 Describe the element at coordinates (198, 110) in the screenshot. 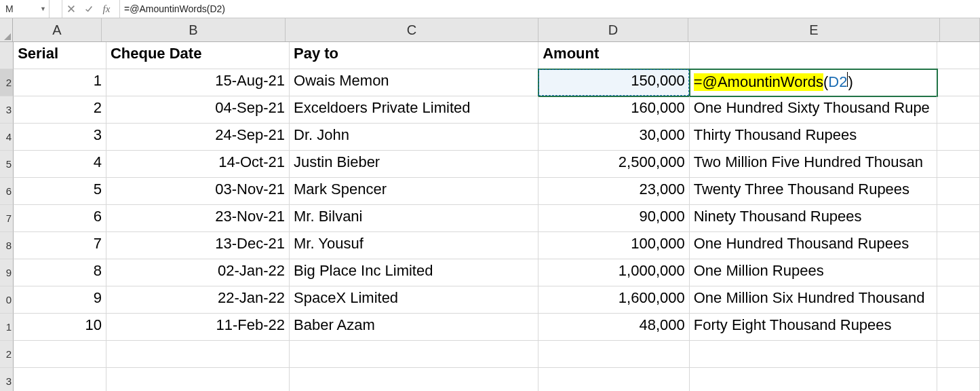

I see `cell-date: 04-Sep-21` at that location.